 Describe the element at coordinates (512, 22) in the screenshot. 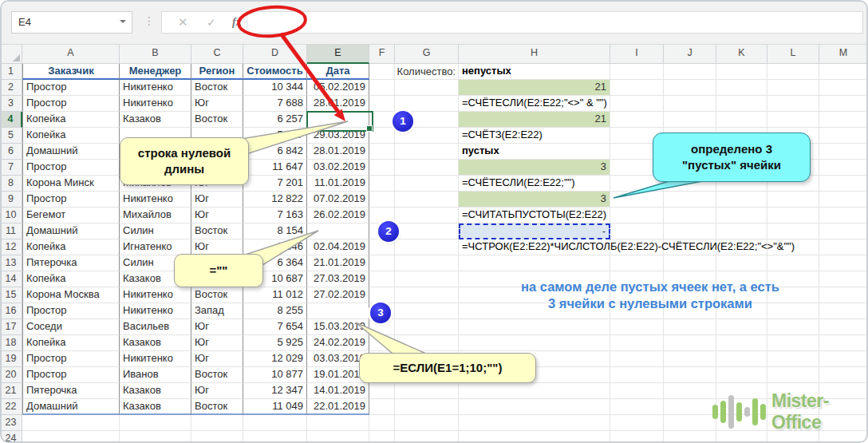

I see `formula-bar: ✕ ✓ fx` at that location.